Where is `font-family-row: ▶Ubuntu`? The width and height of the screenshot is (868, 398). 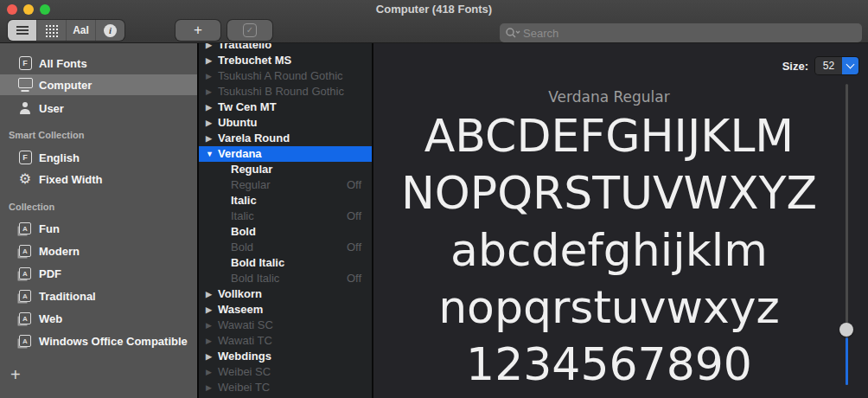 font-family-row: ▶Ubuntu is located at coordinates (285, 123).